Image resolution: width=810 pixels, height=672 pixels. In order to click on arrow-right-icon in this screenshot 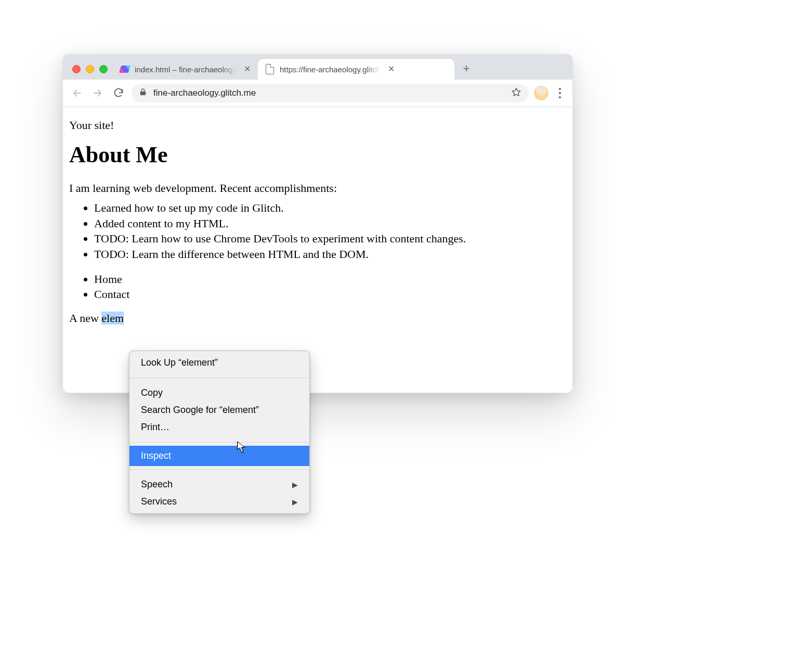, I will do `click(98, 93)`.